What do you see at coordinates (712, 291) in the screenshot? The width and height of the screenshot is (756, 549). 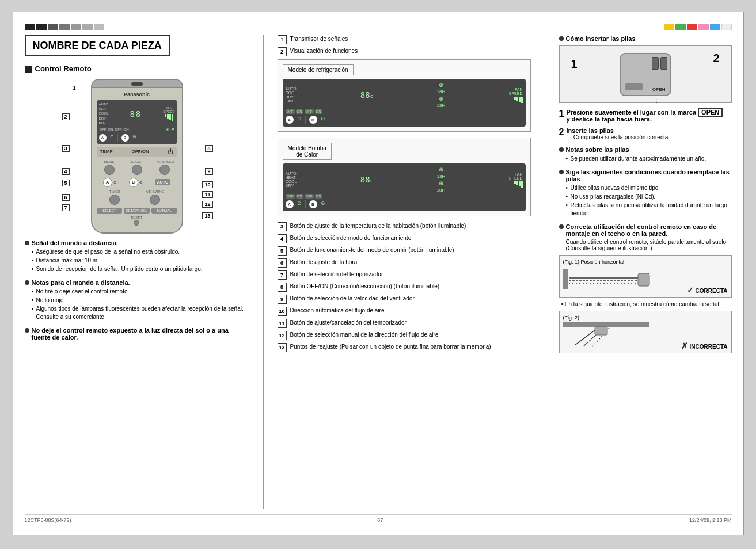 I see `correcta-label: CORRECTA` at bounding box center [712, 291].